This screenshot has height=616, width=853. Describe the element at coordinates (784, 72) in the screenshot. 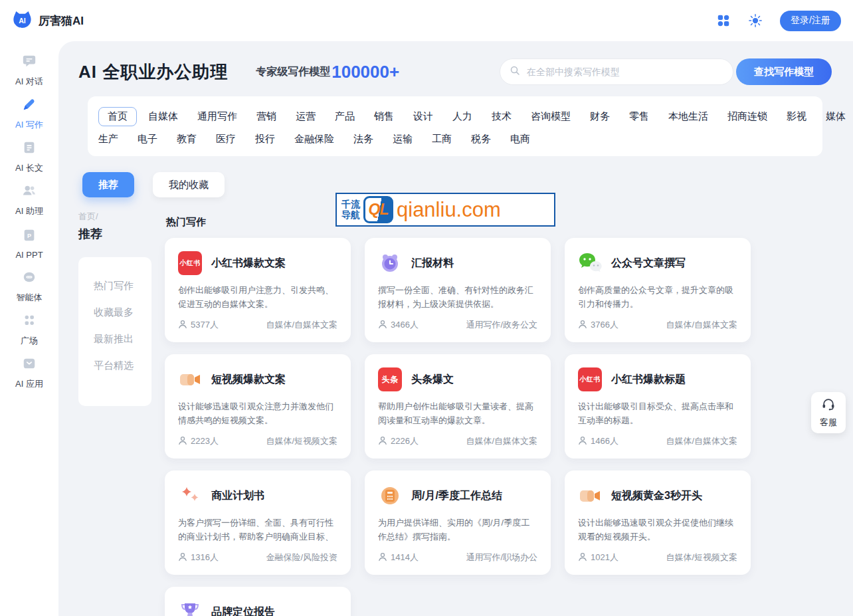

I see `find-model-button: 查找写作模型` at that location.